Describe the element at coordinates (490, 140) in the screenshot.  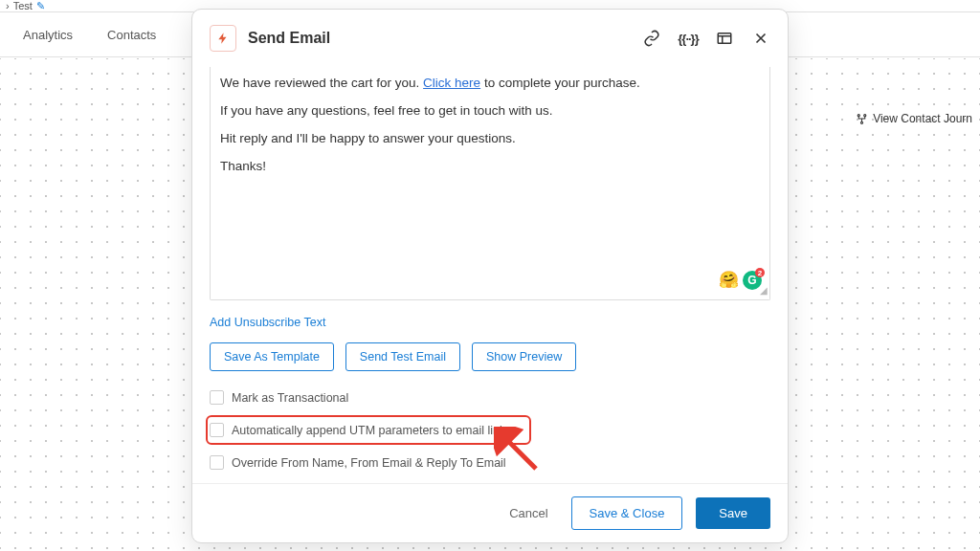
I see `editor-line: Hit reply and I'll be happy to answer yo…` at that location.